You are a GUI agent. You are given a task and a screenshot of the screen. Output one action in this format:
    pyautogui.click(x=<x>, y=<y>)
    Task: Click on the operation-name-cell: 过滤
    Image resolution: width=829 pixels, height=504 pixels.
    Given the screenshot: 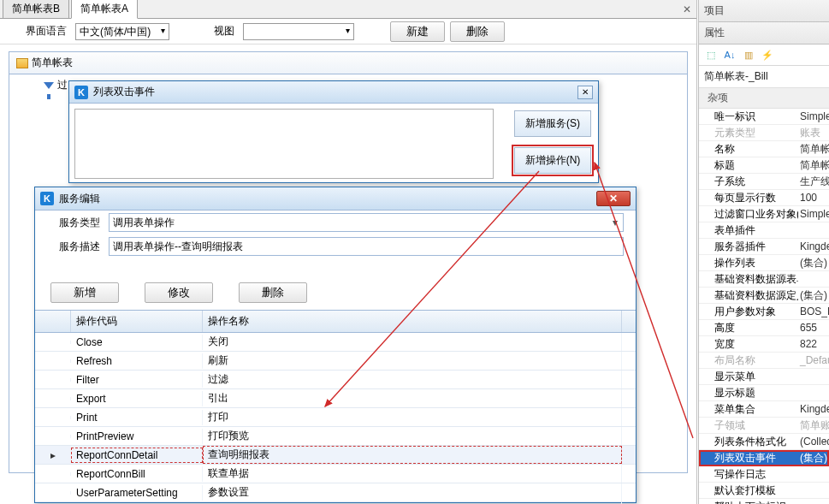 What is the action you would take?
    pyautogui.click(x=412, y=380)
    